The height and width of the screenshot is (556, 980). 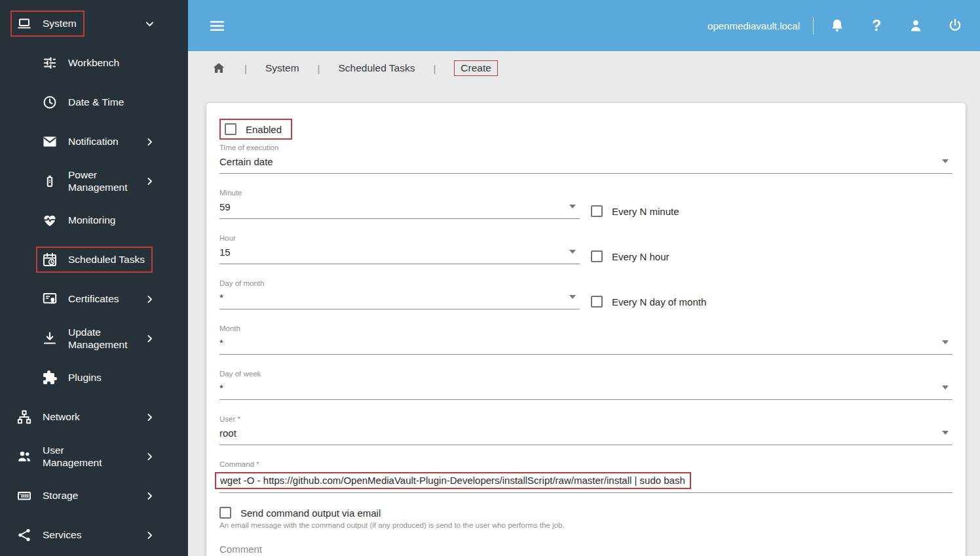 What do you see at coordinates (94, 378) in the screenshot?
I see `sidebar-item-plugins: Plugins` at bounding box center [94, 378].